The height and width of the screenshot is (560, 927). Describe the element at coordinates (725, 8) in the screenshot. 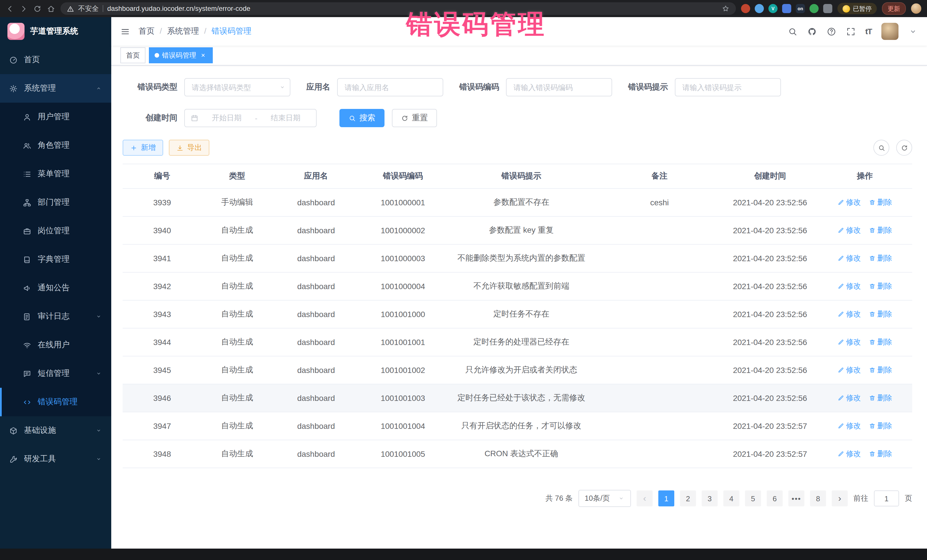

I see `bookmark-star-icon` at that location.